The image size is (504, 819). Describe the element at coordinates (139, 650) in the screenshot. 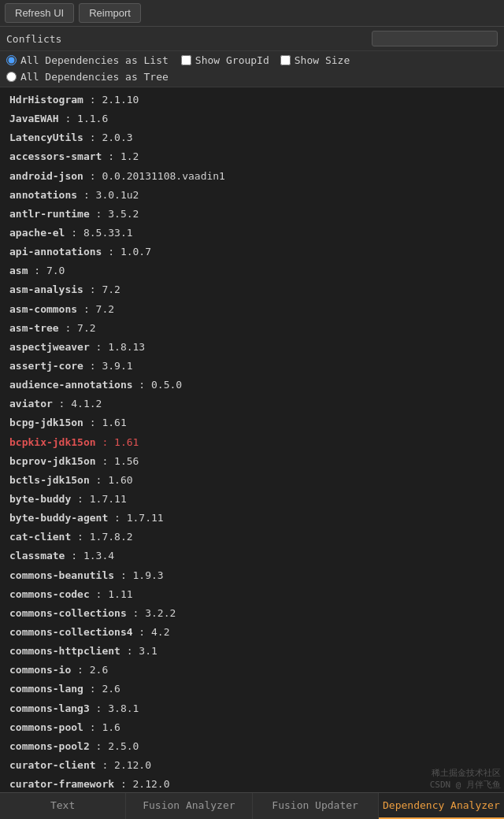

I see `dep-version: : 3.1` at that location.